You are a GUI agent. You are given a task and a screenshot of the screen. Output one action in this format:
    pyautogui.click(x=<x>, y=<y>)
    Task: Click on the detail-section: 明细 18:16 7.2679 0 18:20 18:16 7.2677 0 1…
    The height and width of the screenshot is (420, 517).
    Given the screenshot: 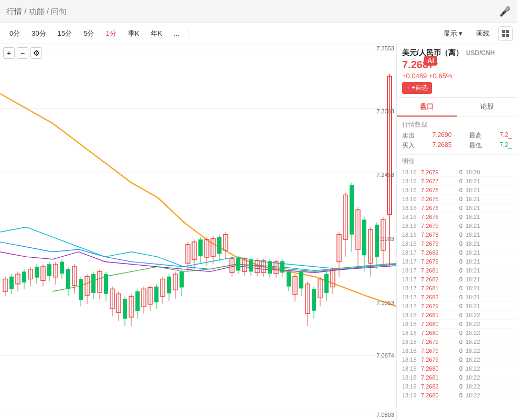 What is the action you would take?
    pyautogui.click(x=457, y=288)
    